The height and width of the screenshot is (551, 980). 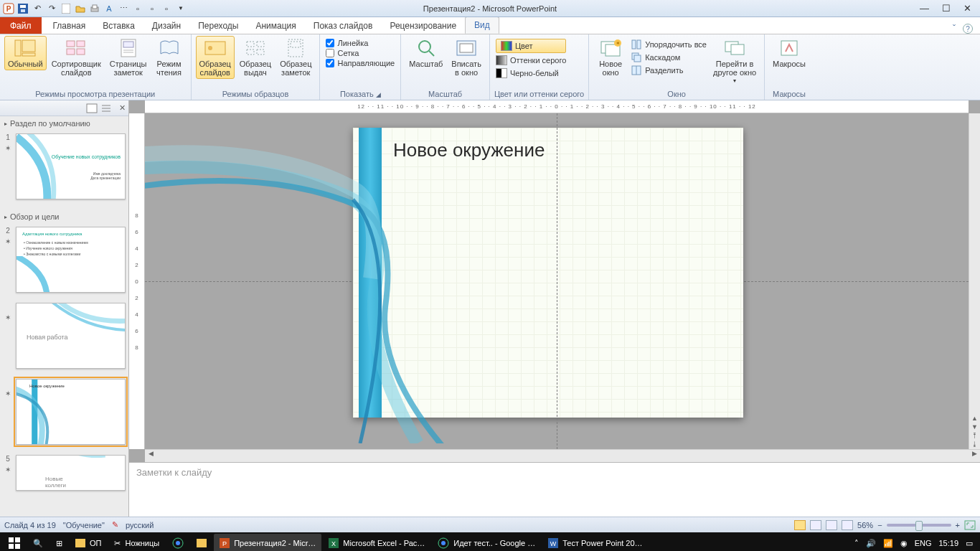 I want to click on minimize-icon: —, so click(x=924, y=9).